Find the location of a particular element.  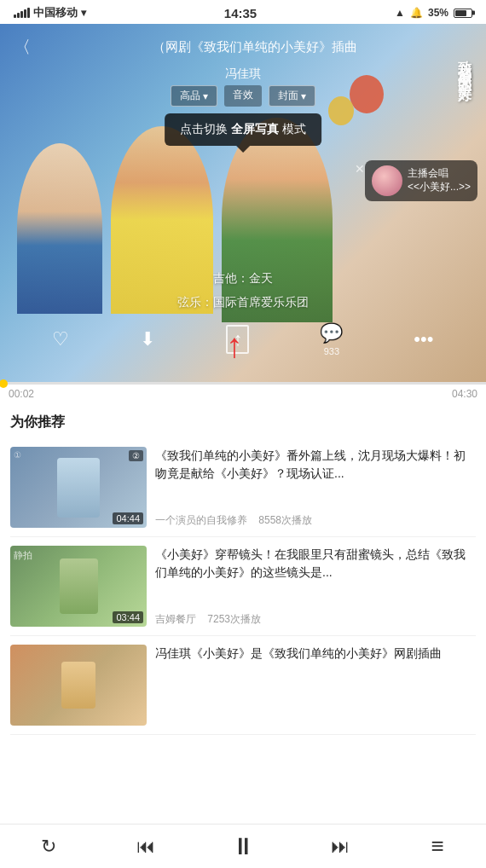

video-plays-2: 7253次播放 is located at coordinates (234, 619).